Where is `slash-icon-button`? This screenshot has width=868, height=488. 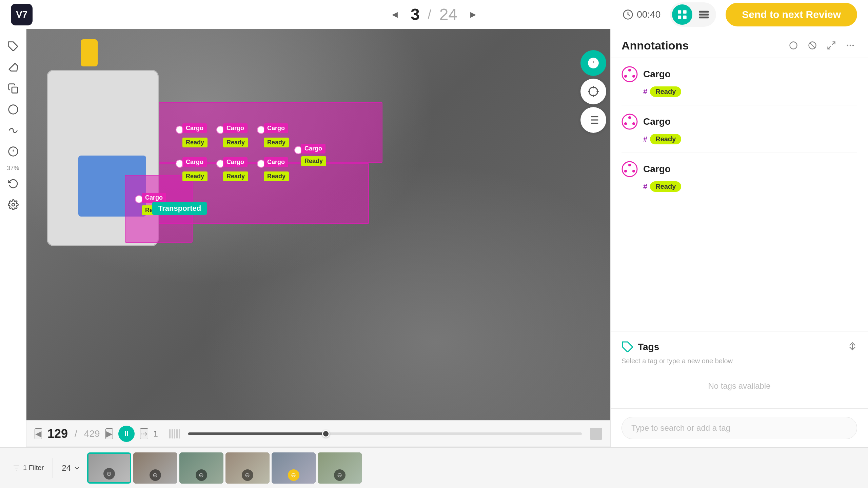
slash-icon-button is located at coordinates (812, 45).